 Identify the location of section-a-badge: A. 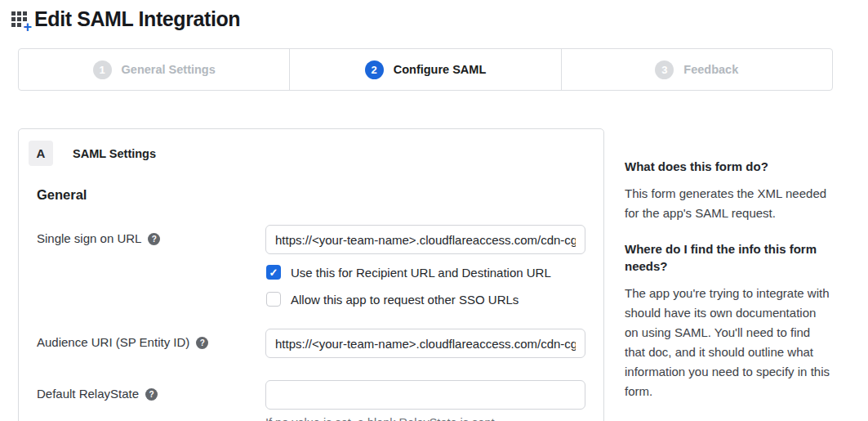
(41, 154).